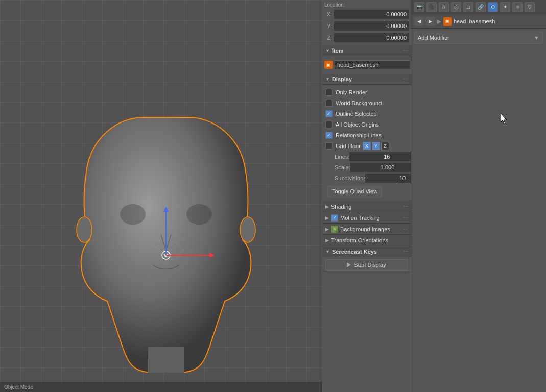 This screenshot has width=546, height=392. Describe the element at coordinates (367, 207) in the screenshot. I see `shading-title: Shading` at that location.